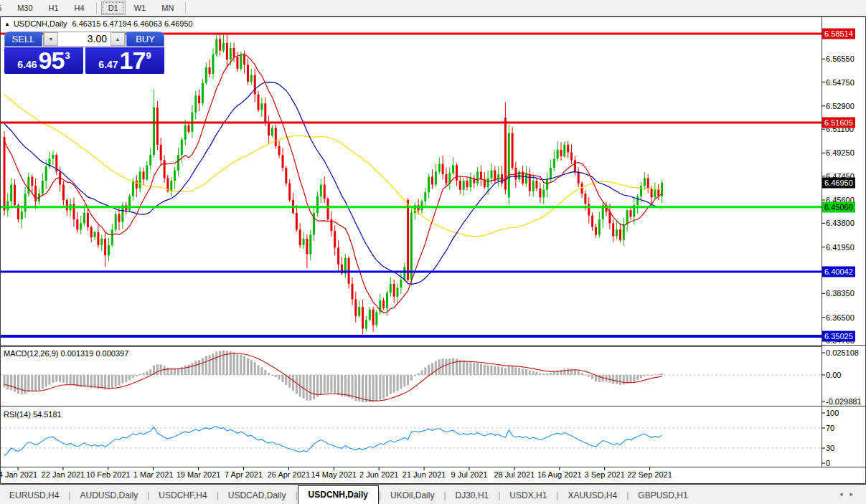 This screenshot has height=504, width=866. What do you see at coordinates (51, 39) in the screenshot?
I see `volume-decrease-button: ▼` at bounding box center [51, 39].